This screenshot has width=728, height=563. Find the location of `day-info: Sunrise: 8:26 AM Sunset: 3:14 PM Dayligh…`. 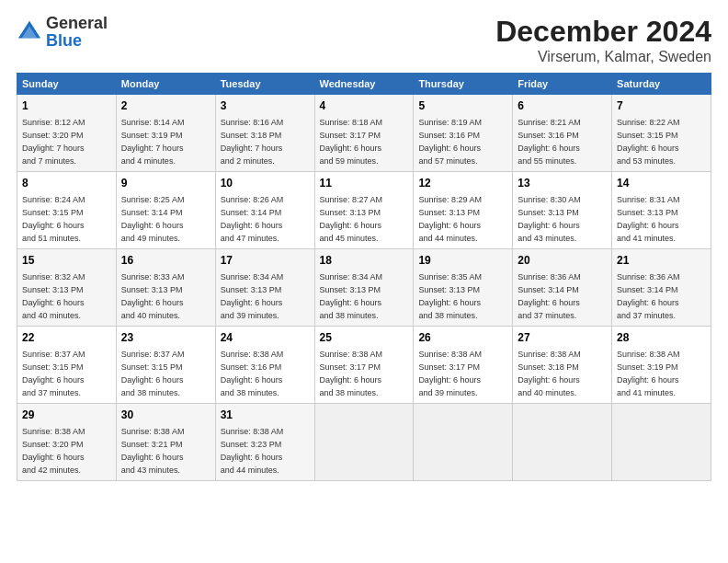

day-info: Sunrise: 8:26 AM Sunset: 3:14 PM Dayligh… is located at coordinates (252, 219).